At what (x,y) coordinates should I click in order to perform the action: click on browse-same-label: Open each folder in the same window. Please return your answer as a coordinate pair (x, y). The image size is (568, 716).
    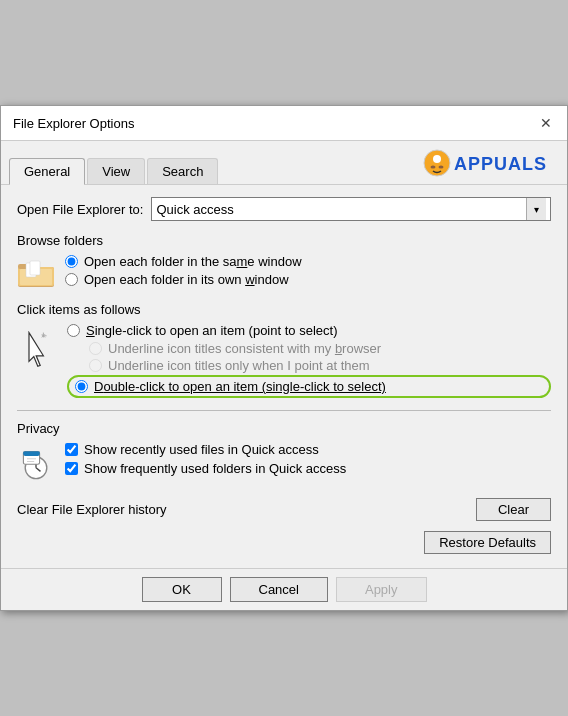
    Looking at the image, I should click on (193, 262).